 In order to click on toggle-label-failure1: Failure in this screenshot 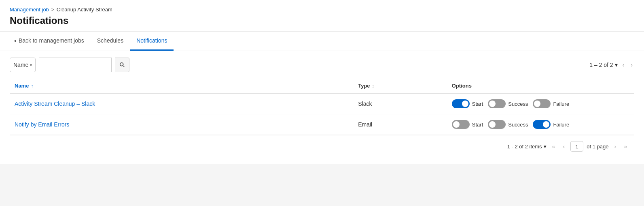, I will do `click(561, 104)`.